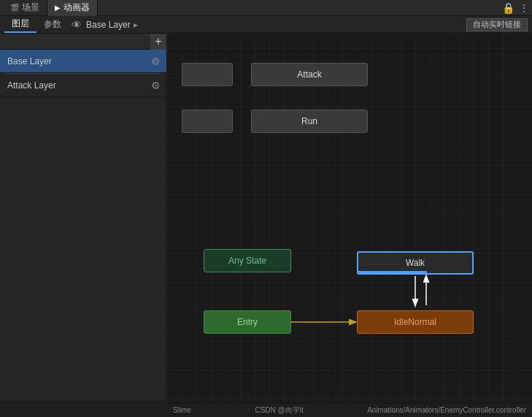 The width and height of the screenshot is (532, 417). Describe the element at coordinates (247, 322) in the screenshot. I see `state-node-entry: Entry` at that location.